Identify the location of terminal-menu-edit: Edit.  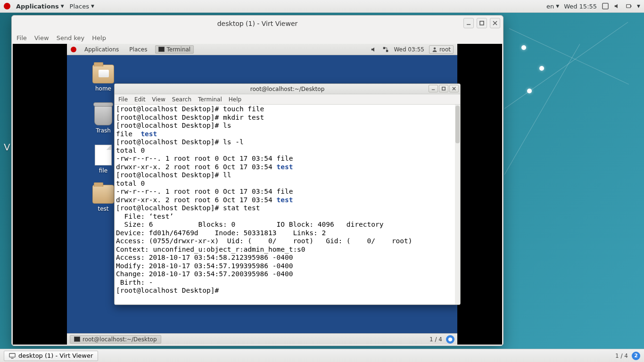
(140, 99).